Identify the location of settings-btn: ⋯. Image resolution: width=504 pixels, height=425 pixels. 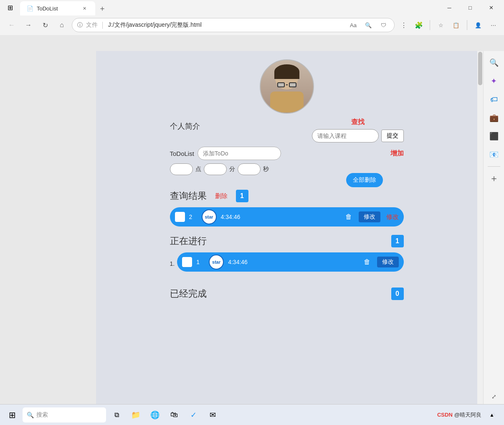
(493, 25).